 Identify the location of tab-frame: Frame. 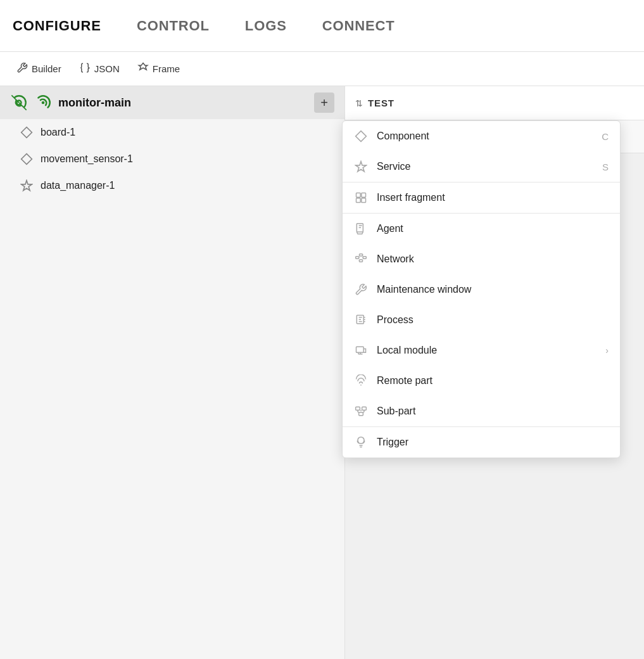
(158, 69).